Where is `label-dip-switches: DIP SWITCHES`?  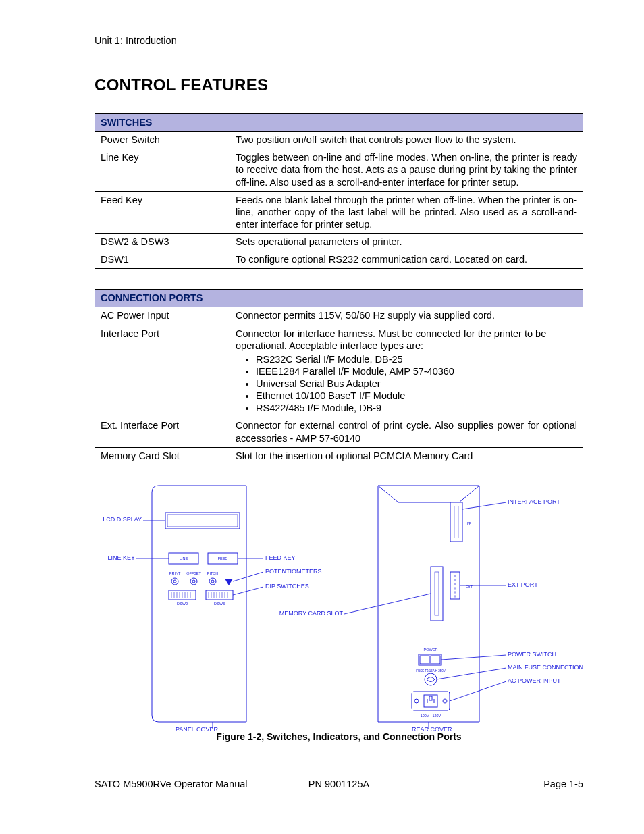 label-dip-switches: DIP SWITCHES is located at coordinates (288, 586).